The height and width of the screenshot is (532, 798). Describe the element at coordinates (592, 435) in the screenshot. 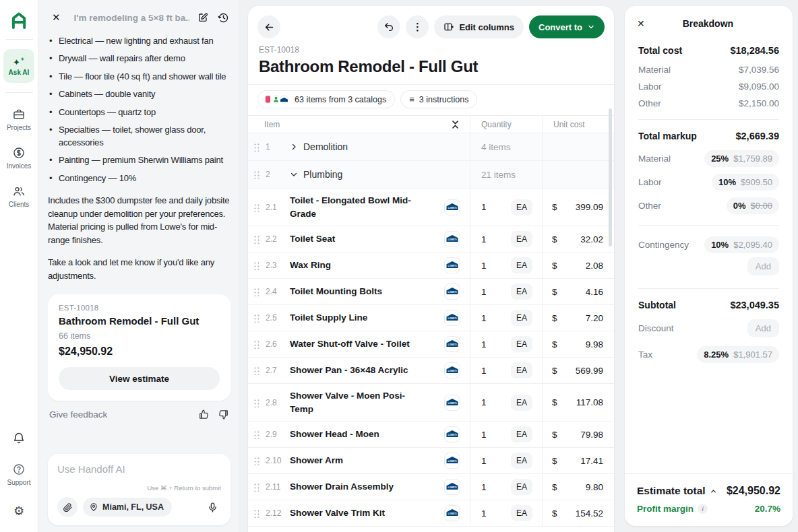

I see `item-unit-cost: 79.98` at that location.